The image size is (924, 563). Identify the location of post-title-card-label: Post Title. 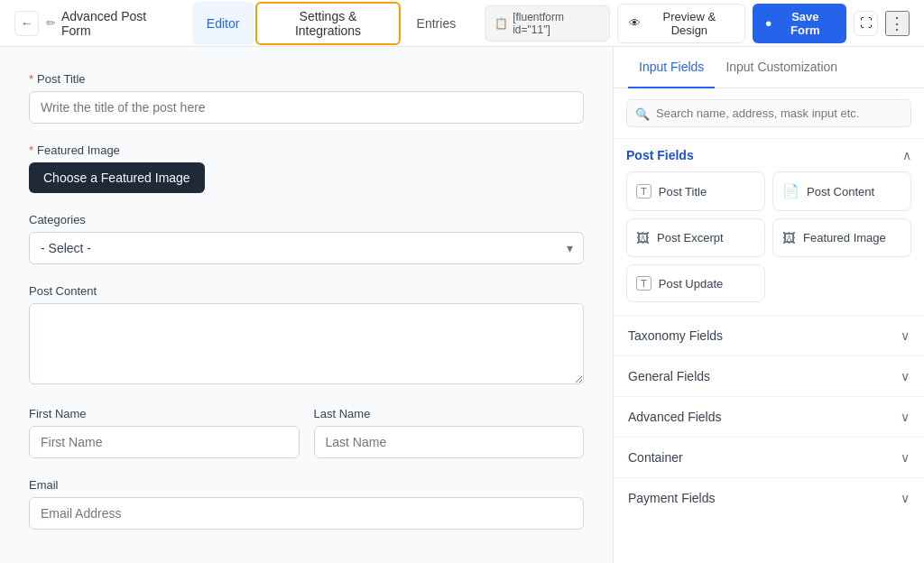
(682, 191).